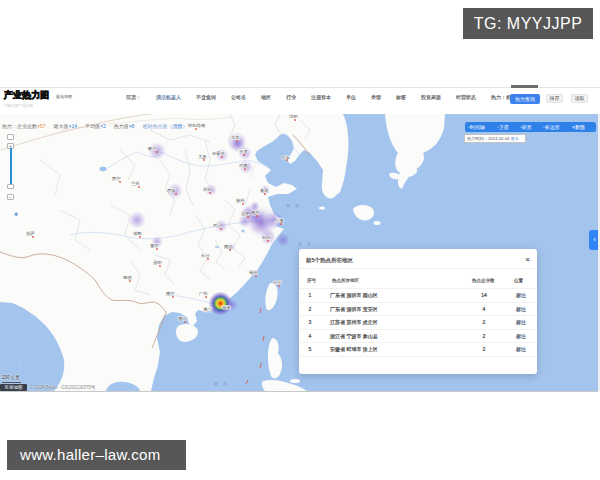 The image size is (600, 480). What do you see at coordinates (170, 294) in the screenshot?
I see `svg-text: 南宁` at bounding box center [170, 294].